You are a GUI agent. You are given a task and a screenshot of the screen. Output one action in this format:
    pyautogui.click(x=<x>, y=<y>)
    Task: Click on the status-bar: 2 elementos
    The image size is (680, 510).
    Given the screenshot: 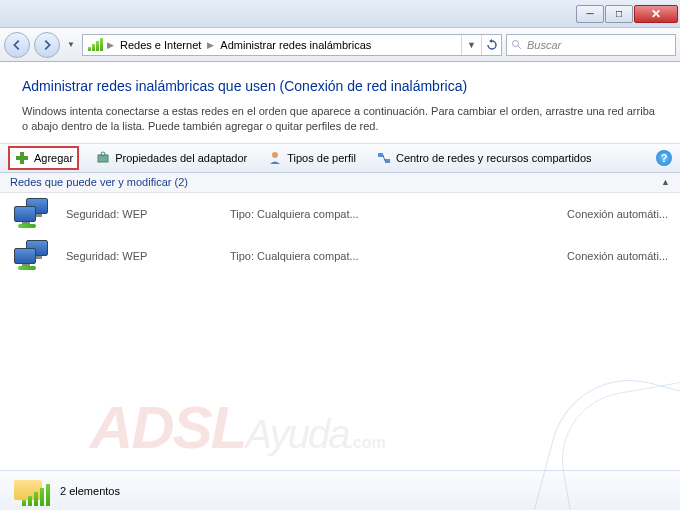 What is the action you would take?
    pyautogui.click(x=340, y=490)
    